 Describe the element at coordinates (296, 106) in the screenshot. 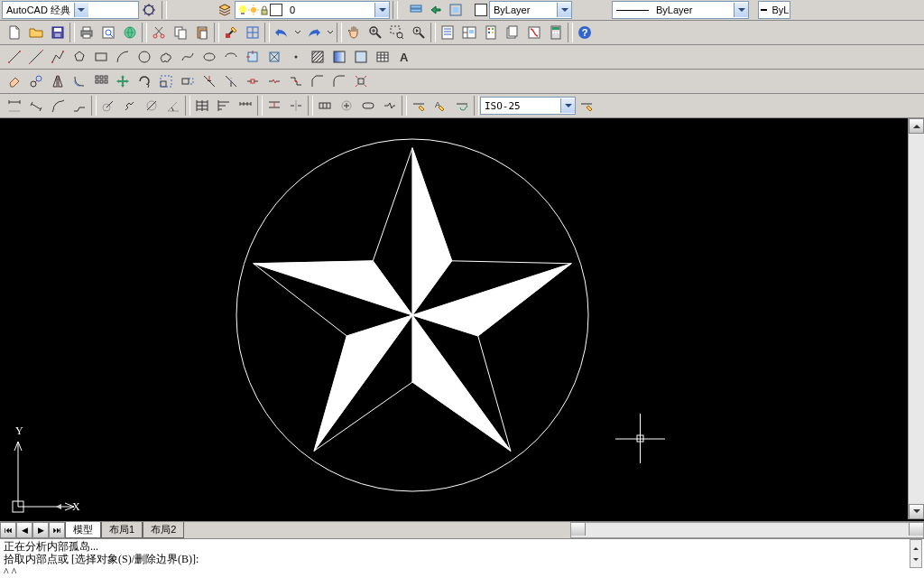

I see `dim-break-icon` at that location.